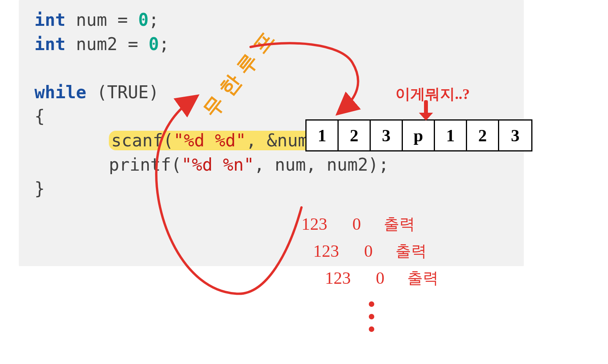  Describe the element at coordinates (102, 20) in the screenshot. I see `code-text: num =` at that location.